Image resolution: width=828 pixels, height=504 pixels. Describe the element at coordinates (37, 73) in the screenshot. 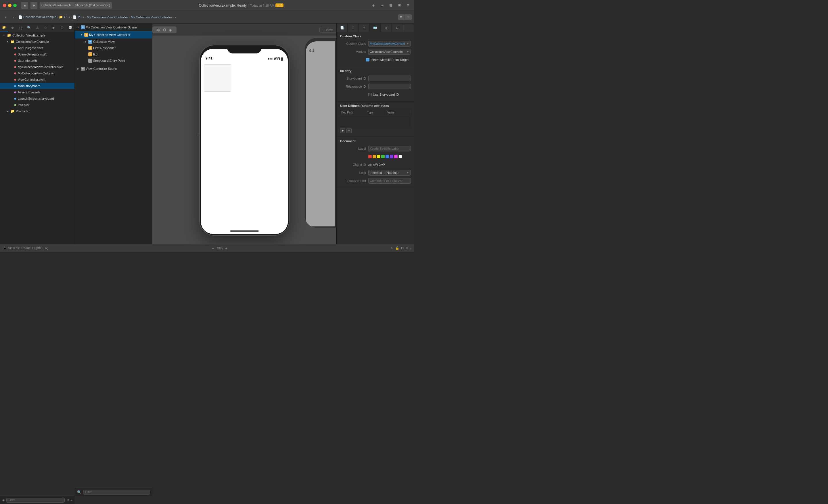

I see `file-mycvcell: ● MyCollectionViewCell.swift` at that location.